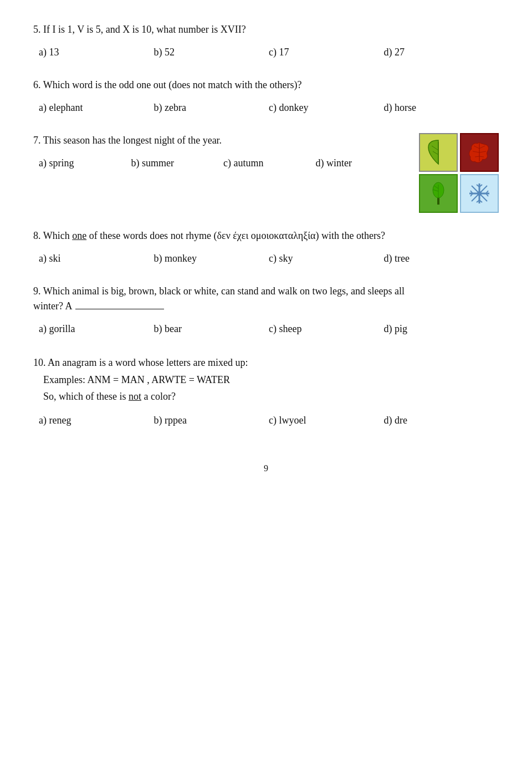  I want to click on q7-answers: a) spring b) summer c) autumn d) winter, so click(221, 163).